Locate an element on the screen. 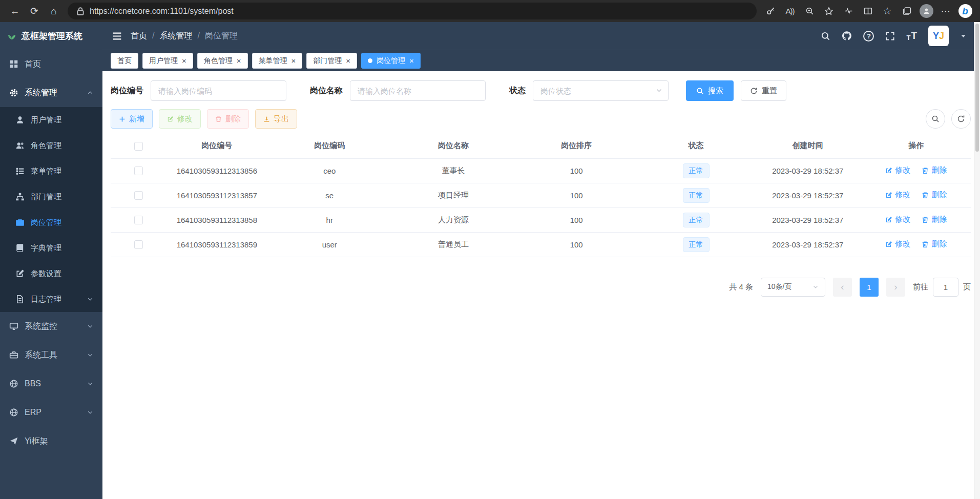 This screenshot has height=499, width=980. split-screen-icon is located at coordinates (868, 11).